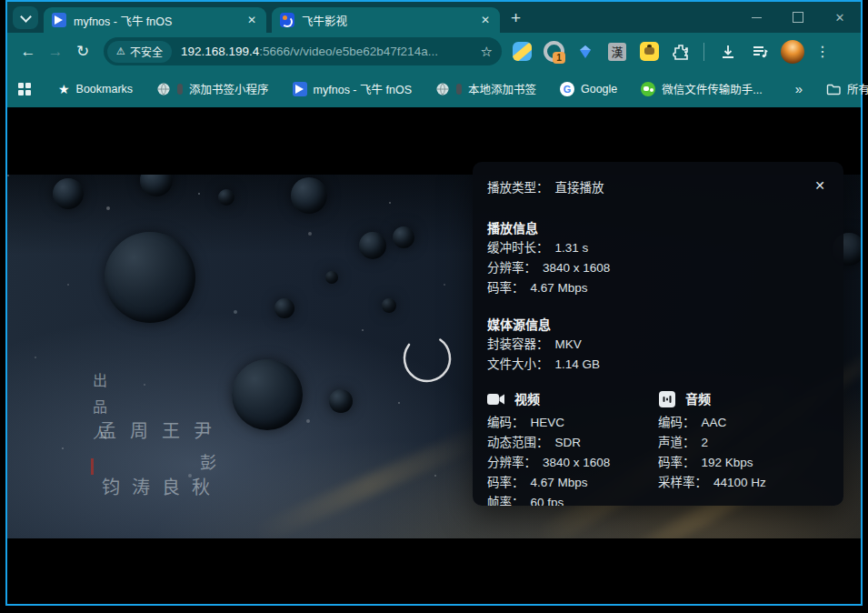  Describe the element at coordinates (121, 51) in the screenshot. I see `warning-icon: ⚠` at that location.